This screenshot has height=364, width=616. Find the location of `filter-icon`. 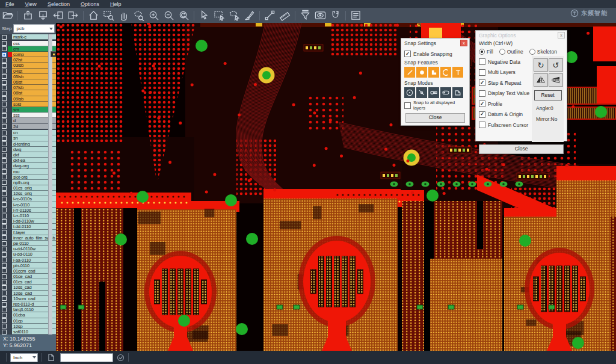

filter-icon is located at coordinates (306, 16).